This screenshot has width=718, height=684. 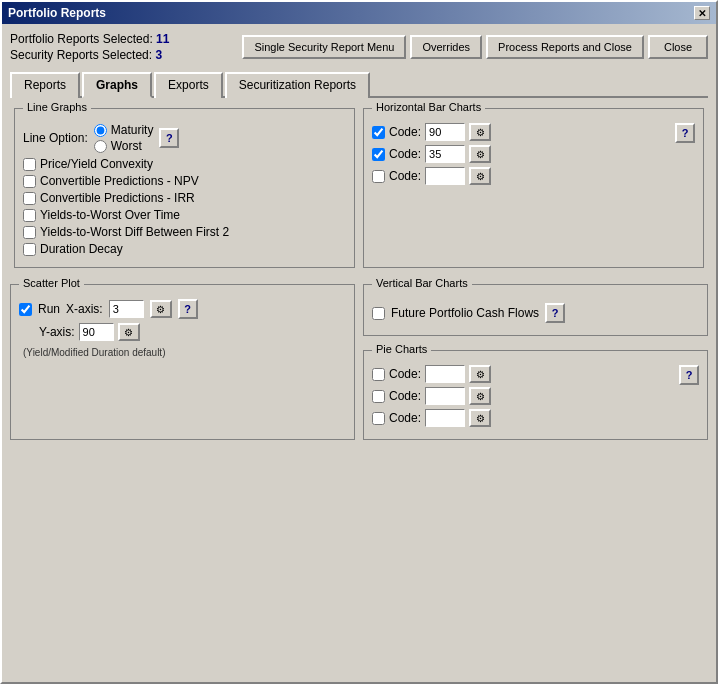 What do you see at coordinates (184, 232) in the screenshot?
I see `checkbox-yields-diff: Yields-to-Worst Diff Between First 2` at bounding box center [184, 232].